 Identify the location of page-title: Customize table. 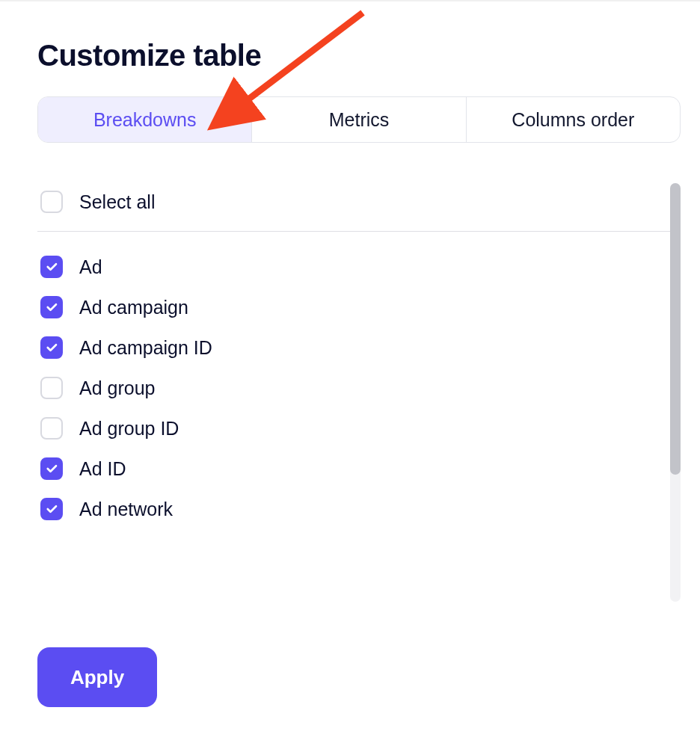
(350, 55).